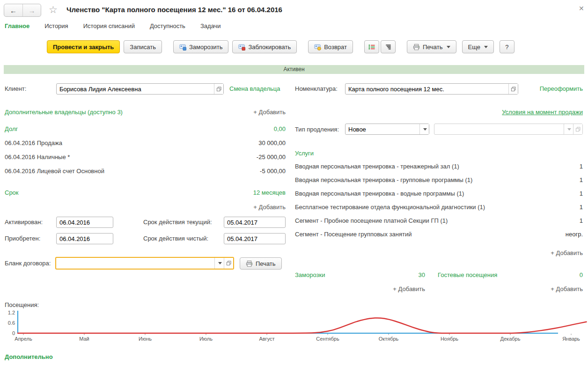 Image resolution: width=588 pixels, height=365 pixels. What do you see at coordinates (143, 47) in the screenshot?
I see `save-button: Записать` at bounding box center [143, 47].